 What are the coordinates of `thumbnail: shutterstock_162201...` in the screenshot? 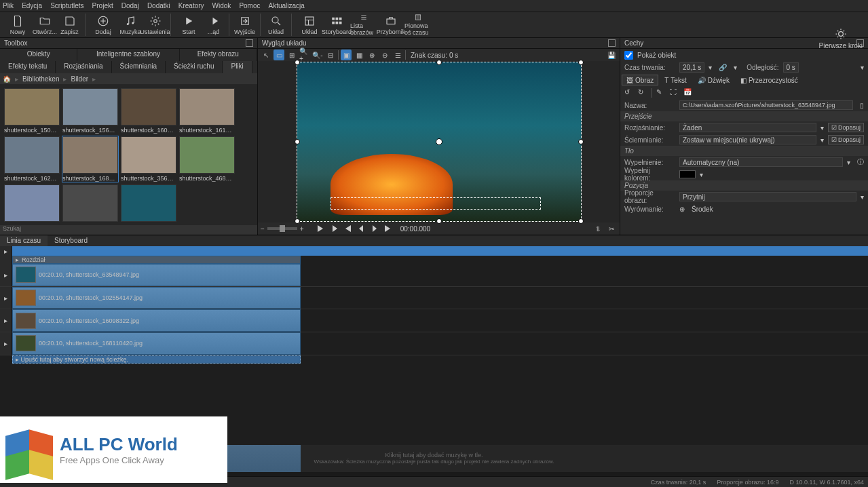 It's located at (32, 159).